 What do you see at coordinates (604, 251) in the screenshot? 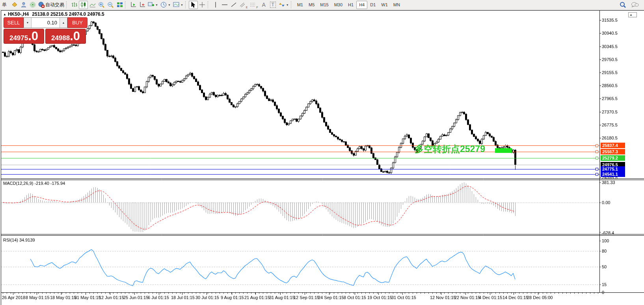
I see `rsi-axis-label: 80` at bounding box center [604, 251].